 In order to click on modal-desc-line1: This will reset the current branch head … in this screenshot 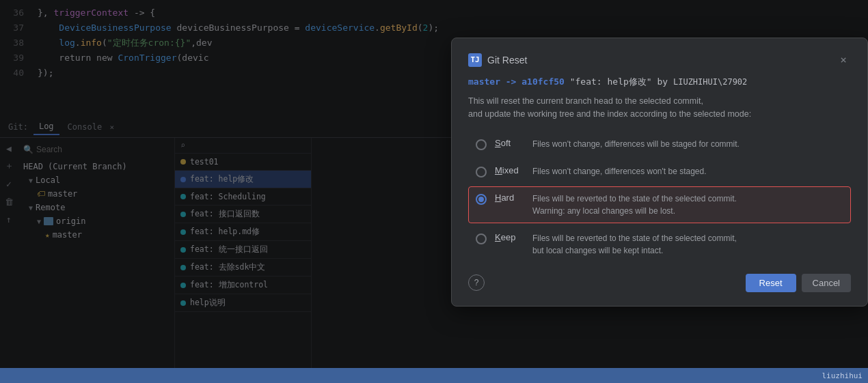, I will do `click(660, 101)`.